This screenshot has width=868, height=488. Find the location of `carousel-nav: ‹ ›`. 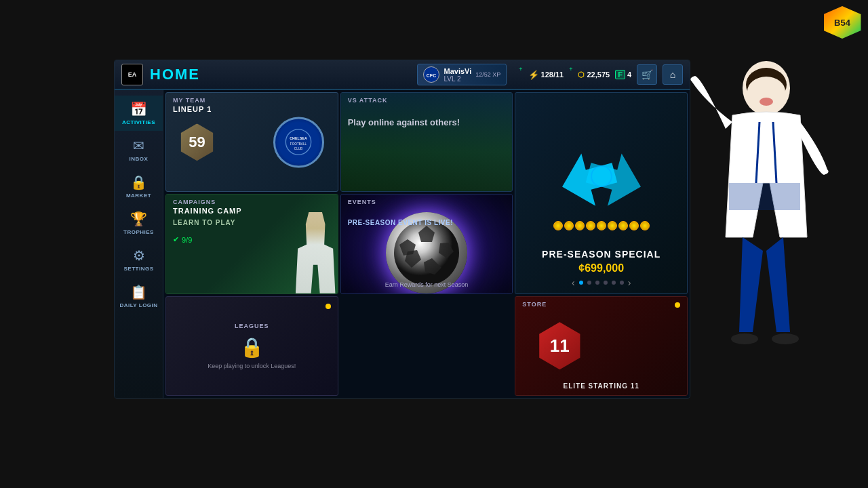

carousel-nav: ‹ › is located at coordinates (601, 283).